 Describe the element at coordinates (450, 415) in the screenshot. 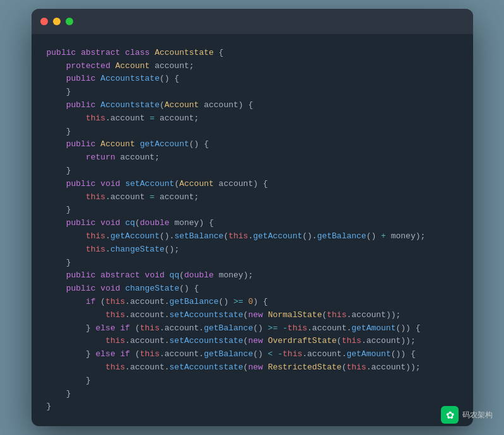

I see `wechat-icon: ✿` at that location.